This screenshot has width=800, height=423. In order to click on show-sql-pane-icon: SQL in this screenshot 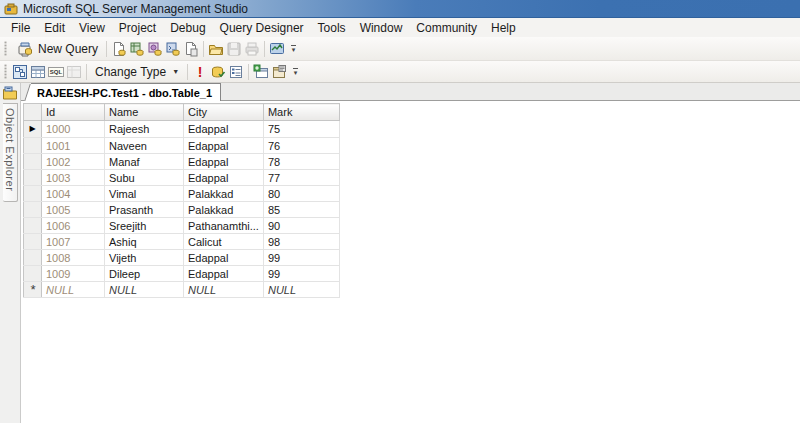, I will do `click(56, 72)`.